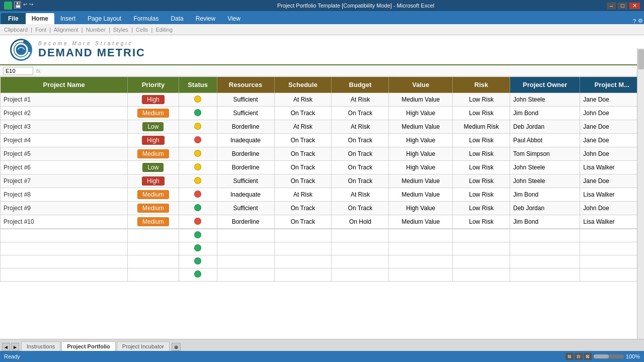 Image resolution: width=644 pixels, height=362 pixels. I want to click on cell-priority: Low, so click(153, 127).